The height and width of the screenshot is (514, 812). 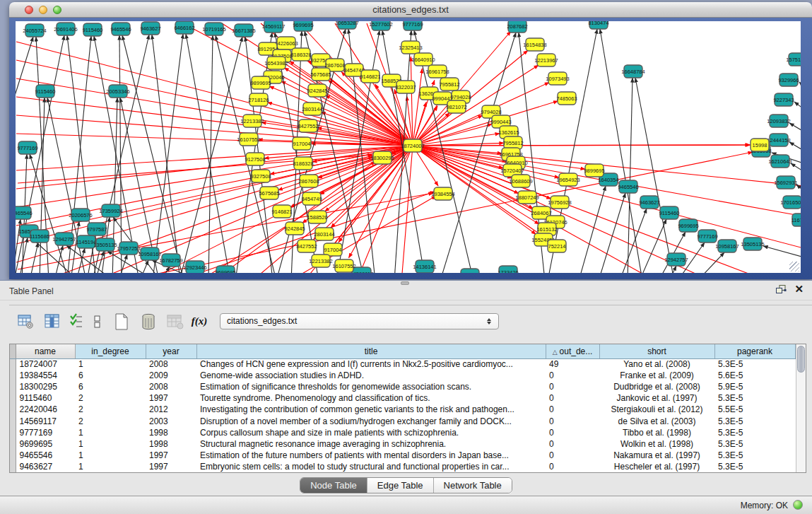 What do you see at coordinates (507, 269) in the screenshot?
I see `graph-node: 1733426` at bounding box center [507, 269].